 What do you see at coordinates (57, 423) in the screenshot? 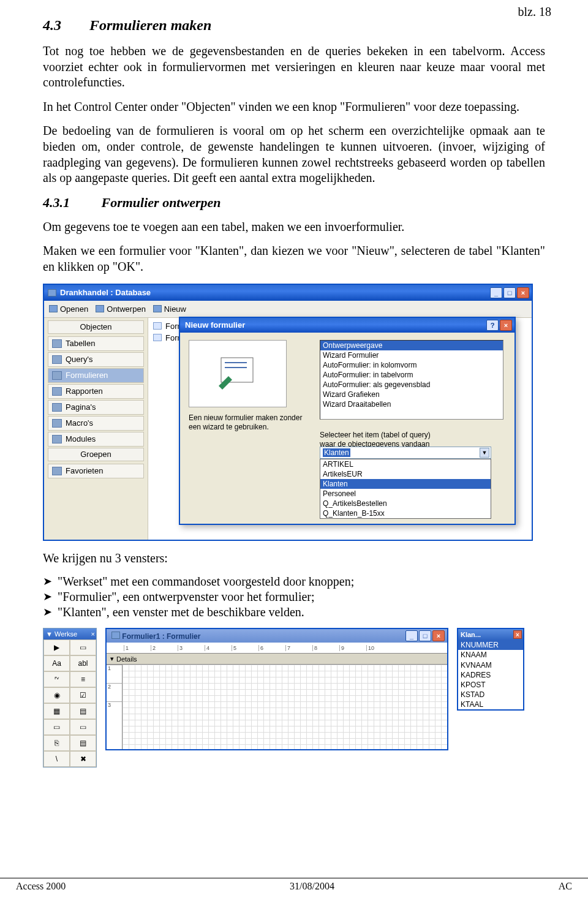
I see `object-type-icon` at bounding box center [57, 423].